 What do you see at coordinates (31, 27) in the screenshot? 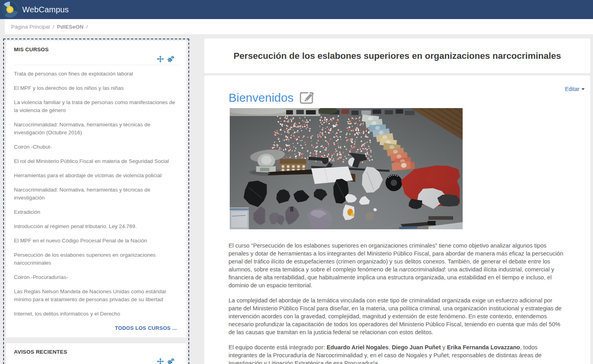
I see `breadcrumb-home-link: Página Principal` at bounding box center [31, 27].